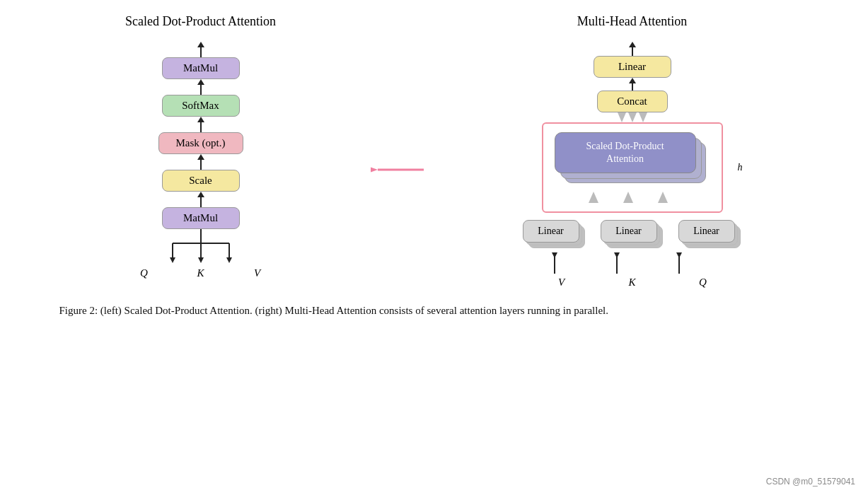 The height and width of the screenshot is (495, 868). I want to click on pink-box: h Scaled Dot-Product Attention, so click(632, 168).